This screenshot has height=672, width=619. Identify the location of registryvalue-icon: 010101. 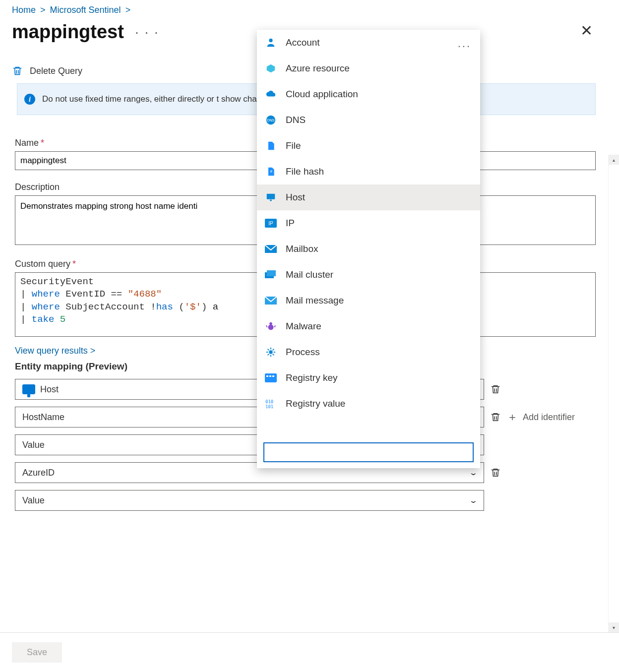
(271, 404).